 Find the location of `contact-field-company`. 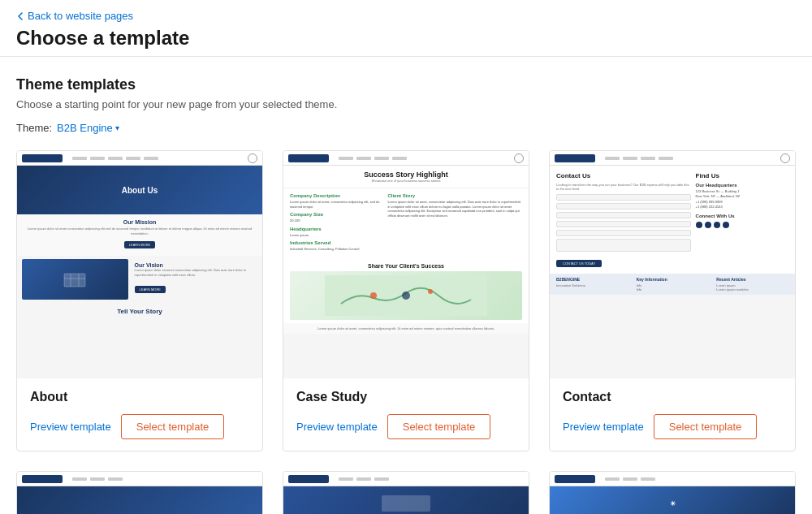

contact-field-company is located at coordinates (624, 224).